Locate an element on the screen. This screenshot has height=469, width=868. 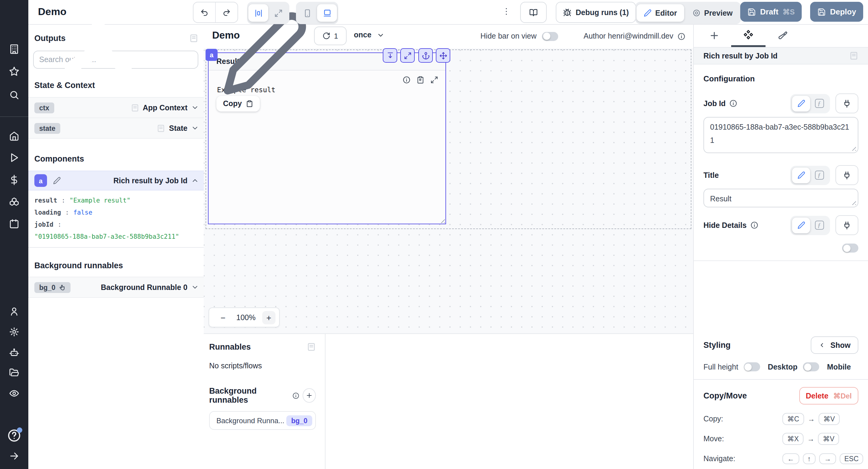
full-height-toggle is located at coordinates (752, 367).